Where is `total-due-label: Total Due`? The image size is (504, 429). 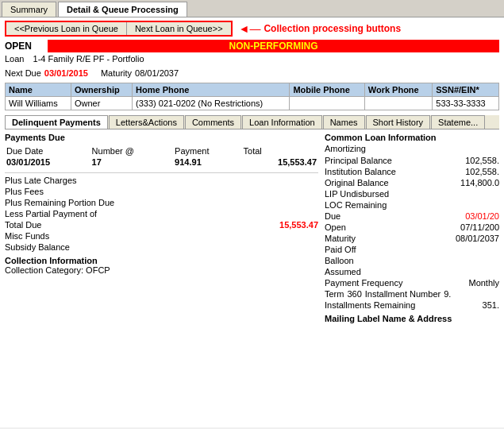
total-due-label: Total Due is located at coordinates (23, 225).